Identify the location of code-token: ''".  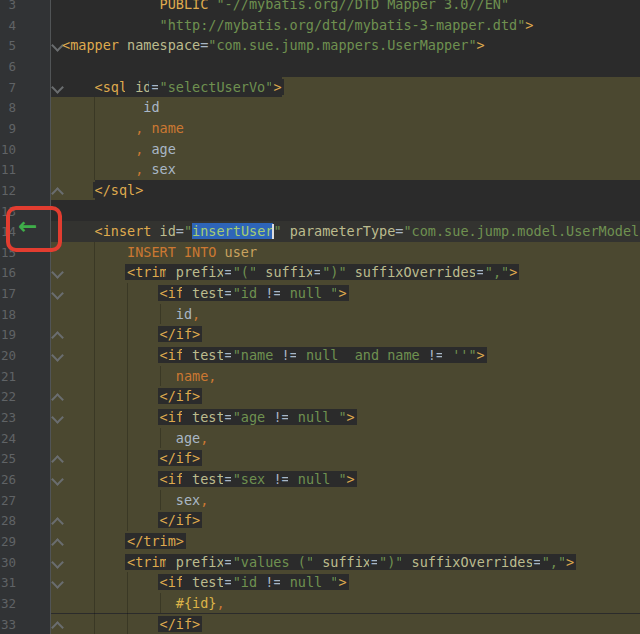
(460, 355).